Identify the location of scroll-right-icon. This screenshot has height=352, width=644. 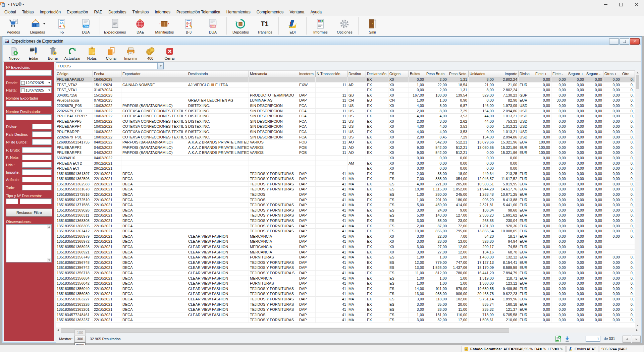
(637, 330).